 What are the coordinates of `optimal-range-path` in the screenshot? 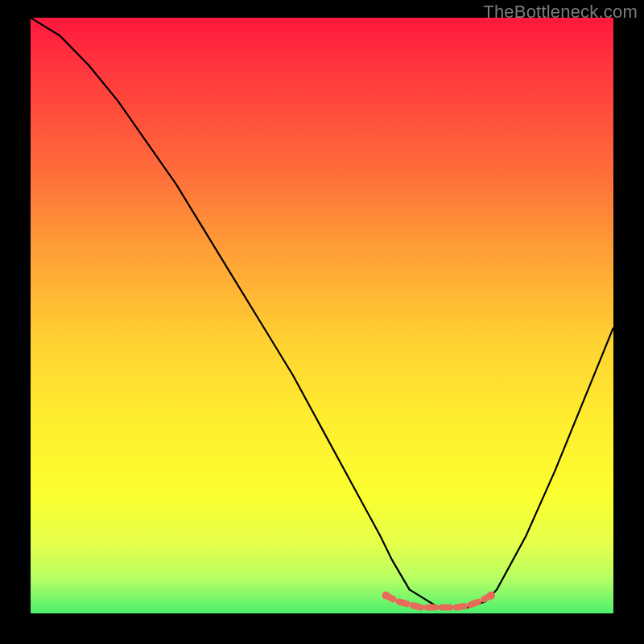 It's located at (439, 602).